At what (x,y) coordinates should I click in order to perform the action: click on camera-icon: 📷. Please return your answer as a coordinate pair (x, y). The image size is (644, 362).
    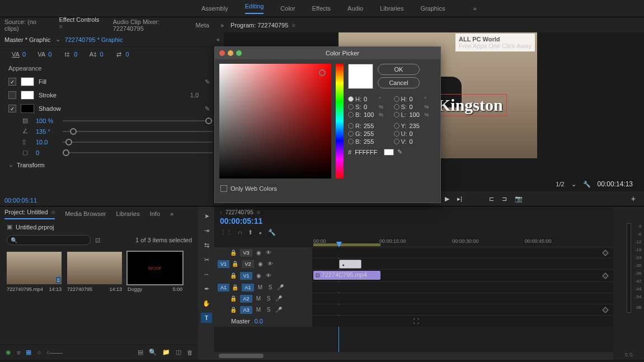
    Looking at the image, I should click on (519, 199).